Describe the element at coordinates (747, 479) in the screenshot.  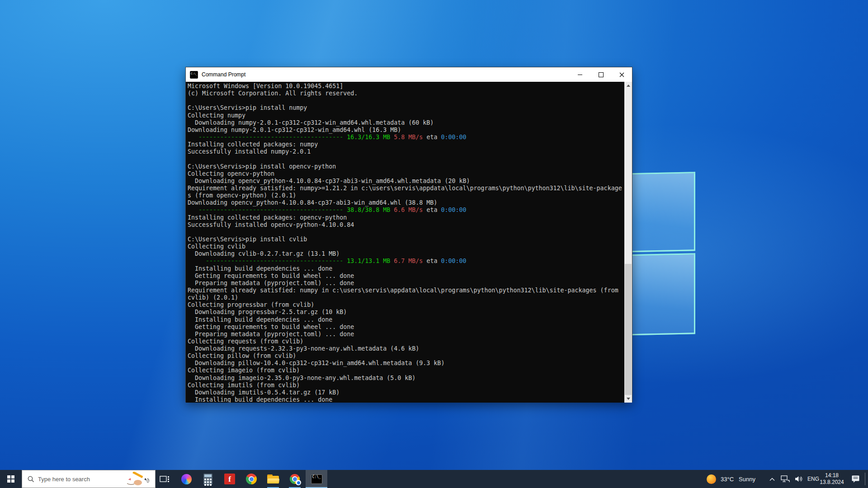
I see `weather-condition: Sunny` at that location.